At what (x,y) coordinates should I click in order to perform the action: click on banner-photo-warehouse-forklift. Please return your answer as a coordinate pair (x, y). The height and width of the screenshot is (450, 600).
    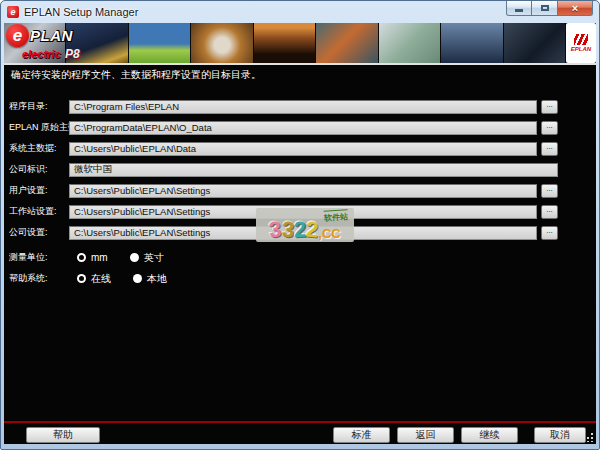
    Looking at the image, I should click on (97, 43).